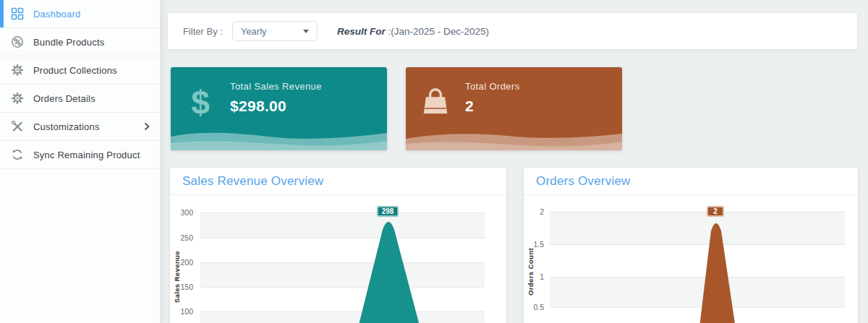 The width and height of the screenshot is (868, 323). What do you see at coordinates (56, 14) in the screenshot?
I see `sidebar-item-label: Dashboard` at bounding box center [56, 14].